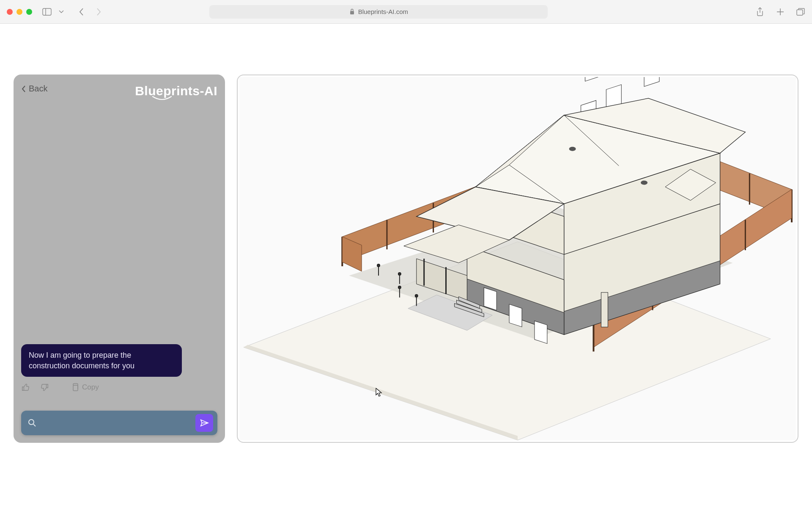  Describe the element at coordinates (19, 12) in the screenshot. I see `minimize-window-icon` at that location.